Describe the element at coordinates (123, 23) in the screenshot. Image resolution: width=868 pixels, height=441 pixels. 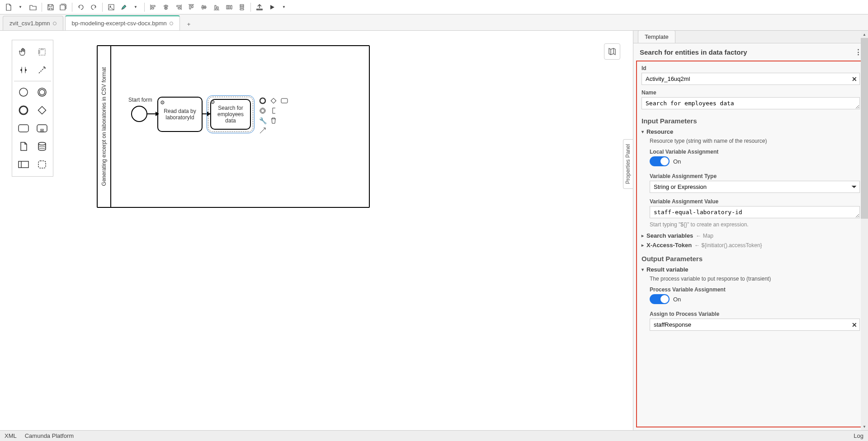
I see `tab-file-2: bp-modeling-excerpt-csv-docx.bpmn` at that location.